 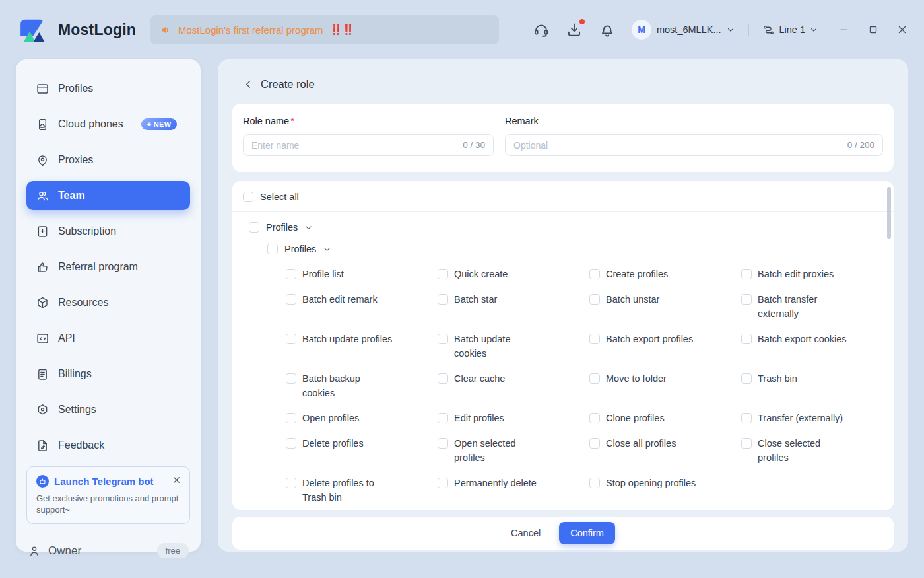 I want to click on cancel-button: Cancel, so click(x=525, y=533).